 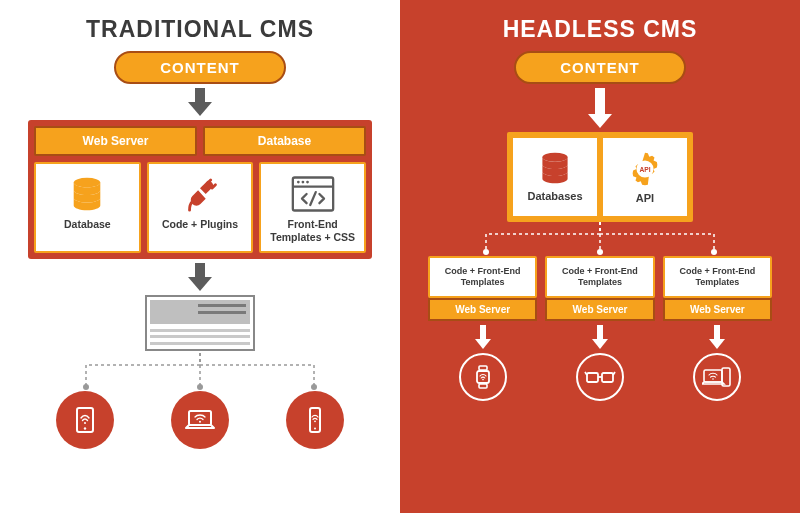 I want to click on code-window-icon, so click(x=313, y=194).